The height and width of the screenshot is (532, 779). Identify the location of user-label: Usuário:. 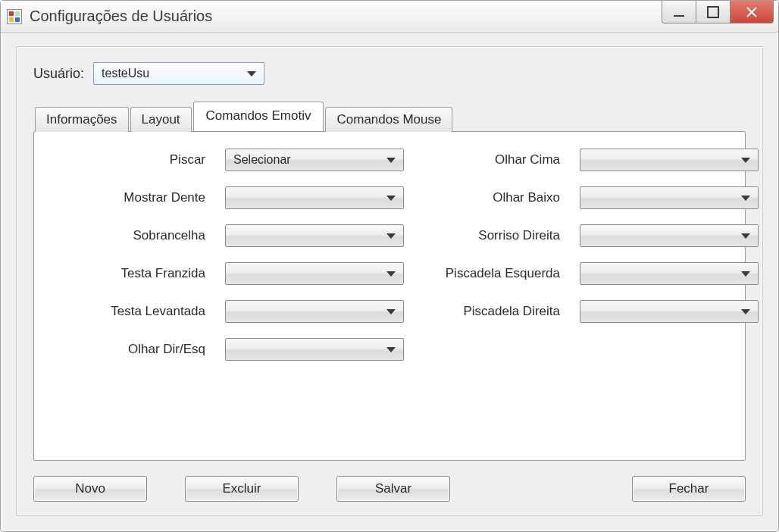
(59, 74).